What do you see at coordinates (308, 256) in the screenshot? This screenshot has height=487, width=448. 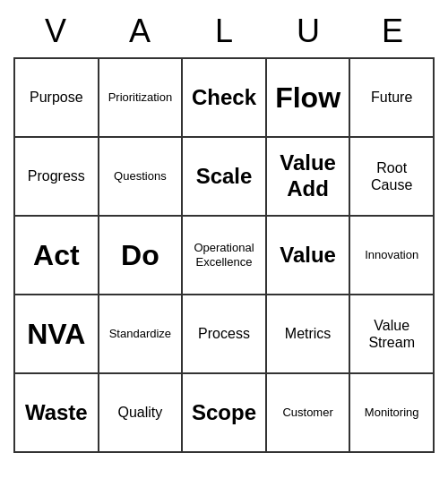 I see `cell-text-2-3: Value` at bounding box center [308, 256].